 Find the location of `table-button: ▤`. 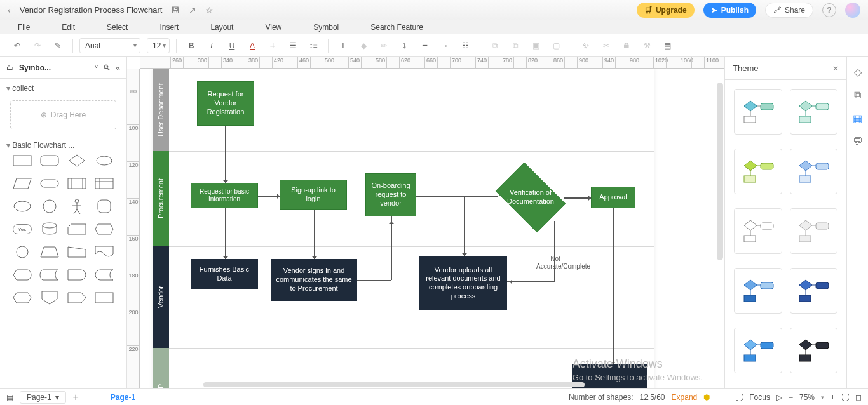

table-button: ▤ is located at coordinates (667, 46).